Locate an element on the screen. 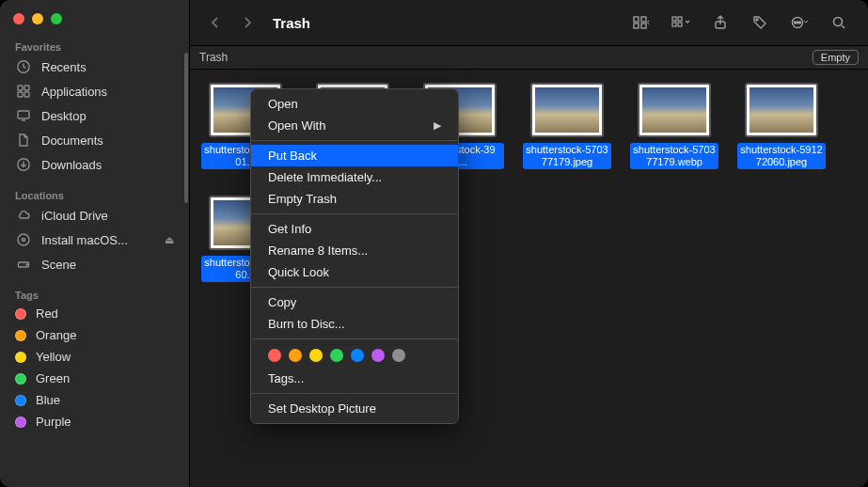 The image size is (868, 487). file-name: shutterstock-591272060.jpeg is located at coordinates (781, 156).